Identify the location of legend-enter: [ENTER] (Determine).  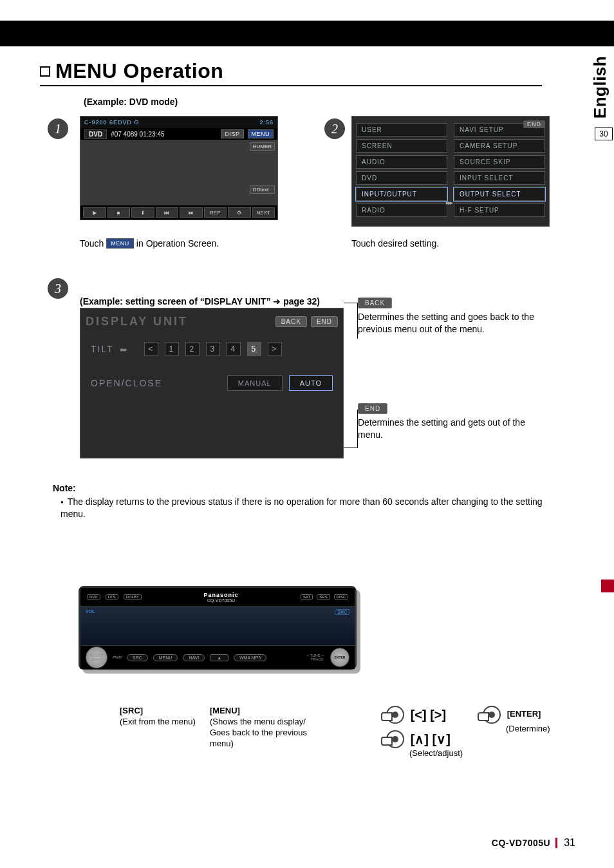
(521, 720).